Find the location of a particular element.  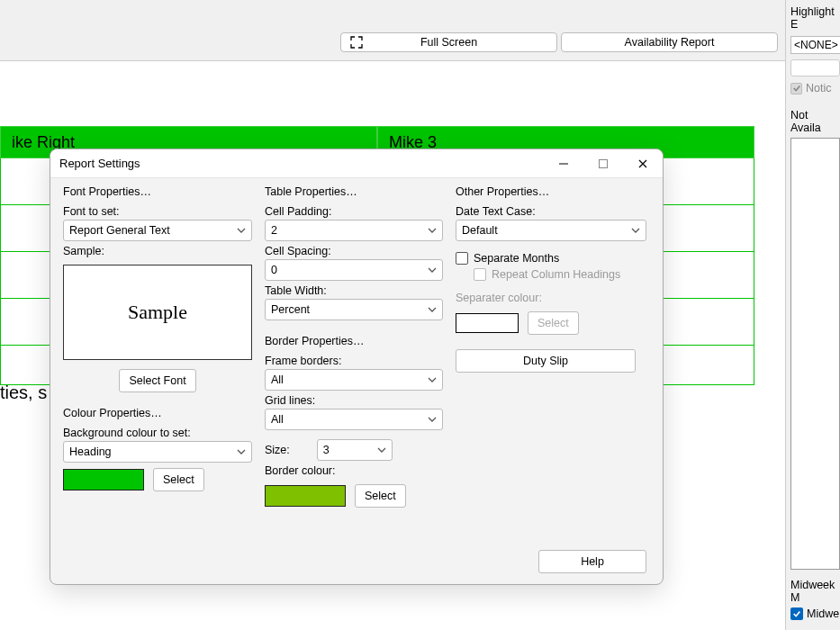

border-colour-label: Border colour: is located at coordinates (354, 471).